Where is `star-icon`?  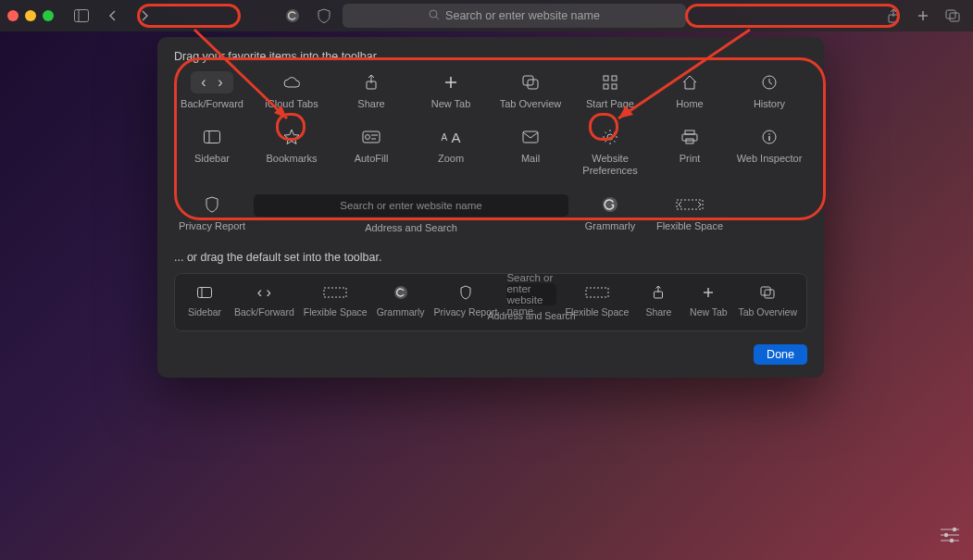
star-icon is located at coordinates (292, 137).